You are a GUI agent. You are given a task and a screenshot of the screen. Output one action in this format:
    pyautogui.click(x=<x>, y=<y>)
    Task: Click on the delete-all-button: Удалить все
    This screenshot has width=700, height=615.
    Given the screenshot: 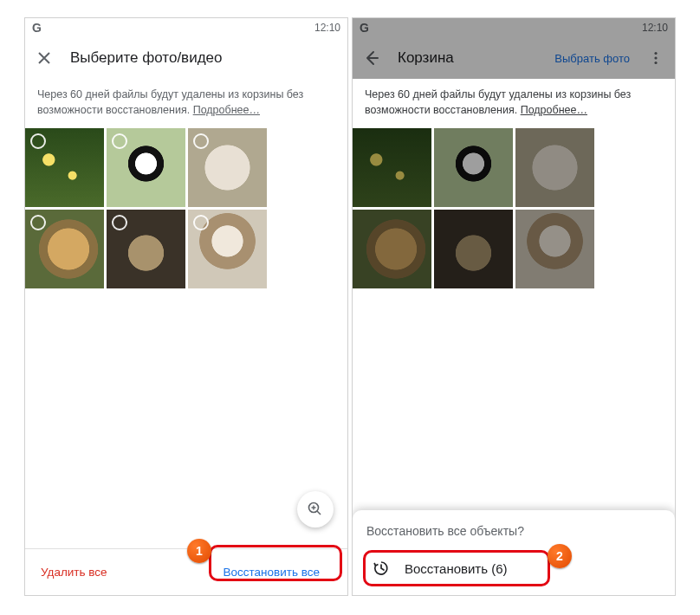 What is the action you would take?
    pyautogui.click(x=75, y=572)
    